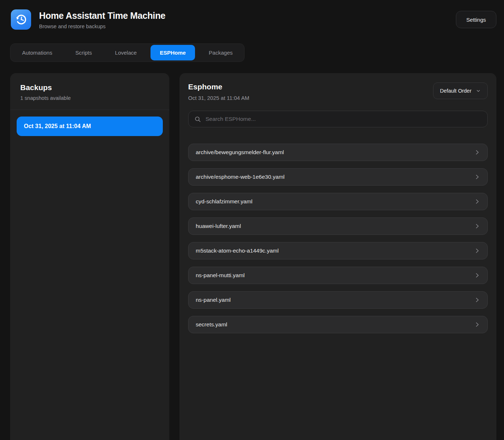 The height and width of the screenshot is (440, 504). What do you see at coordinates (478, 91) in the screenshot?
I see `chevron-down-icon` at bounding box center [478, 91].